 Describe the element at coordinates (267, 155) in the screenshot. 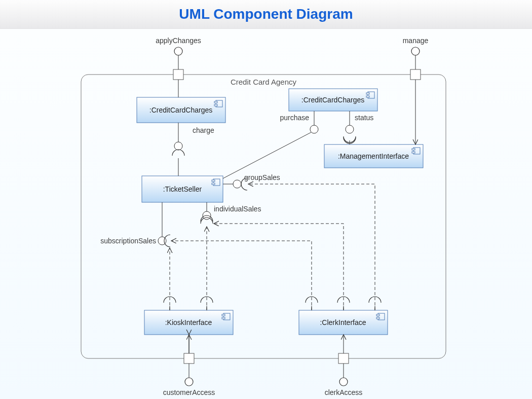

I see `connector-seller-purchase` at that location.